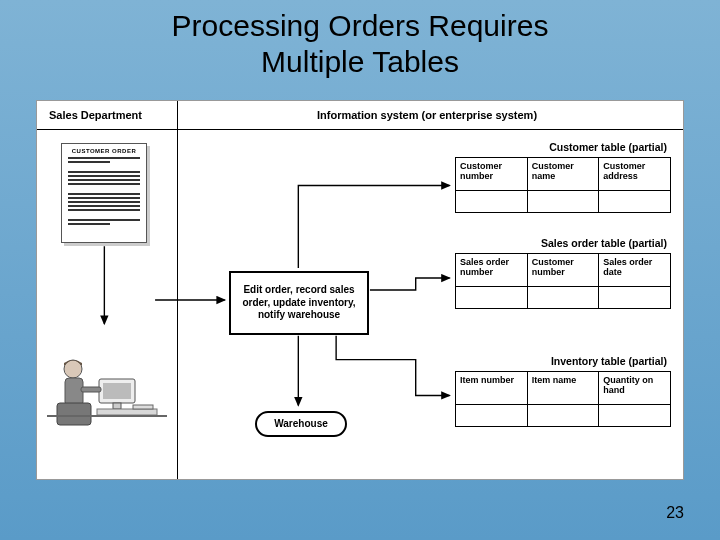  What do you see at coordinates (299, 303) in the screenshot?
I see `process-text: Edit order, record sales order, update i…` at bounding box center [299, 303].